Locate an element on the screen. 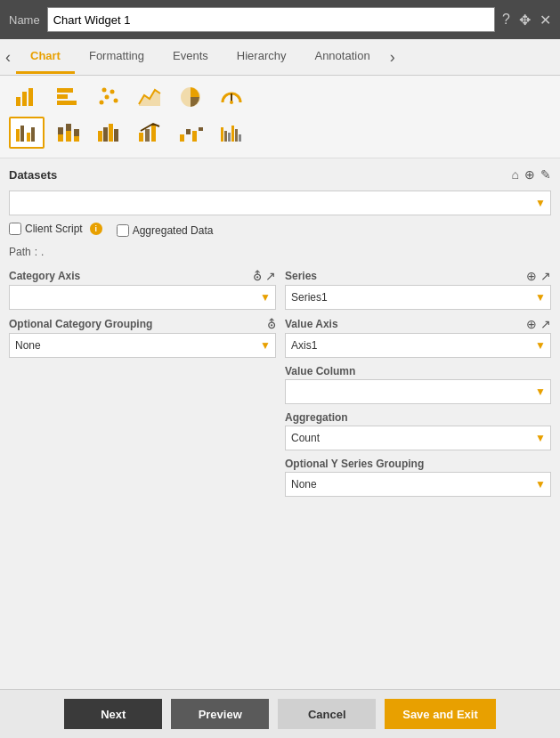 The height and width of the screenshot is (738, 560). tab-bar: ‹ Chart Formatting Events Hierarchy Anno… is located at coordinates (280, 57).